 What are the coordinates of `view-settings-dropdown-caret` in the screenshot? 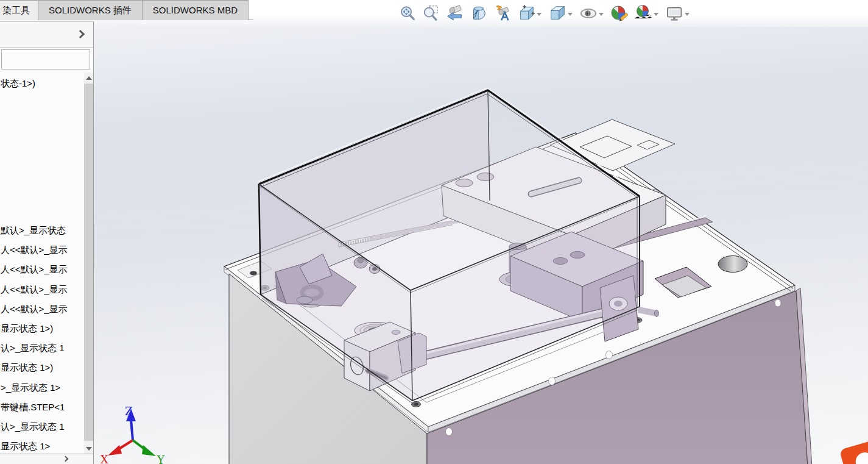 It's located at (687, 15).